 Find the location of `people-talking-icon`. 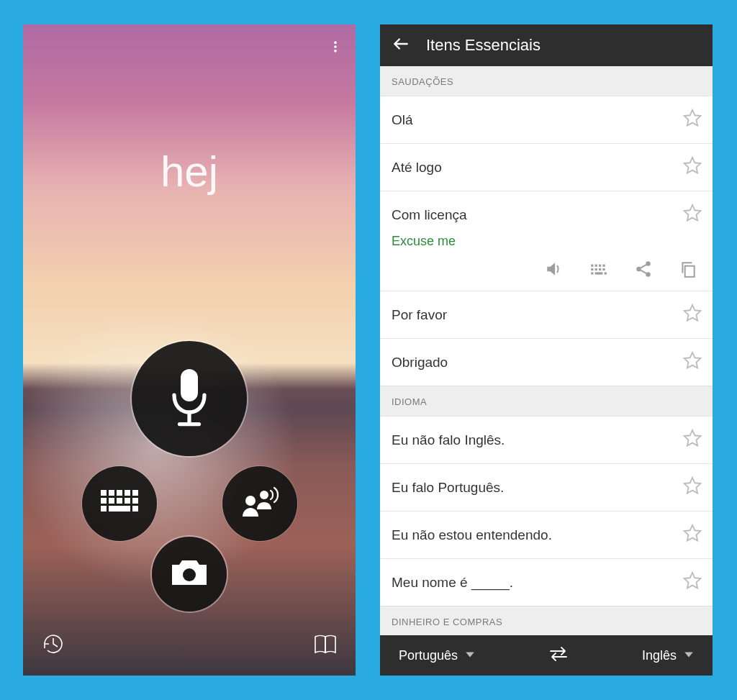

people-talking-icon is located at coordinates (260, 504).